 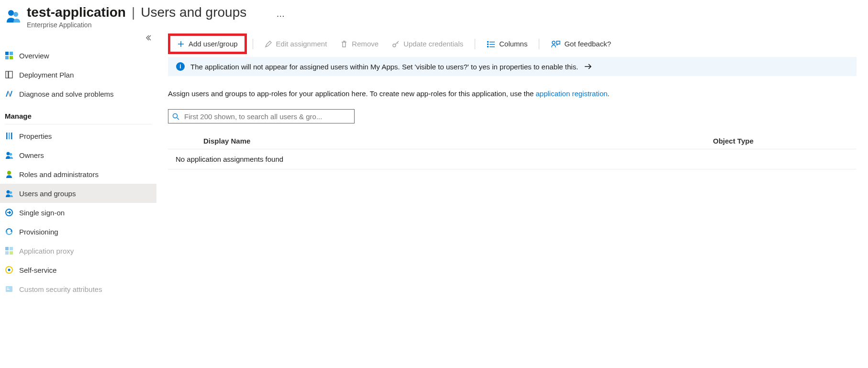 What do you see at coordinates (9, 136) in the screenshot?
I see `properties-icon` at bounding box center [9, 136].